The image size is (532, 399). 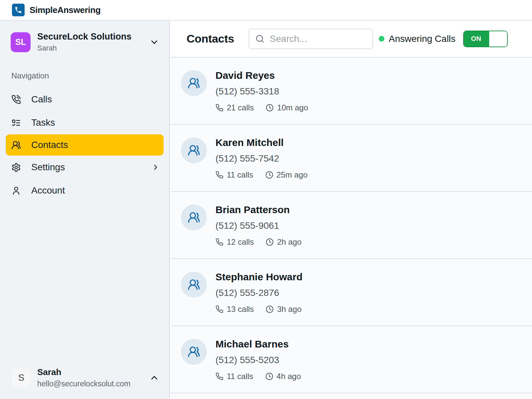 What do you see at coordinates (18, 10) in the screenshot?
I see `app-logo` at bounding box center [18, 10].